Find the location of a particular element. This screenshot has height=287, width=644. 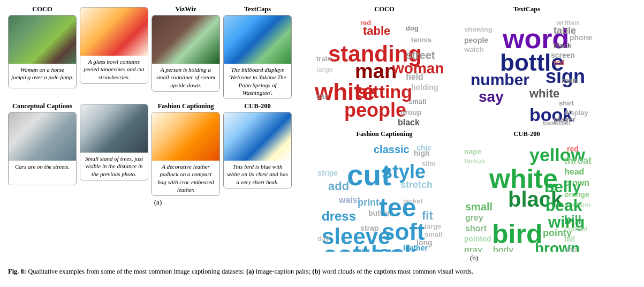

wc-word: head is located at coordinates (574, 172).